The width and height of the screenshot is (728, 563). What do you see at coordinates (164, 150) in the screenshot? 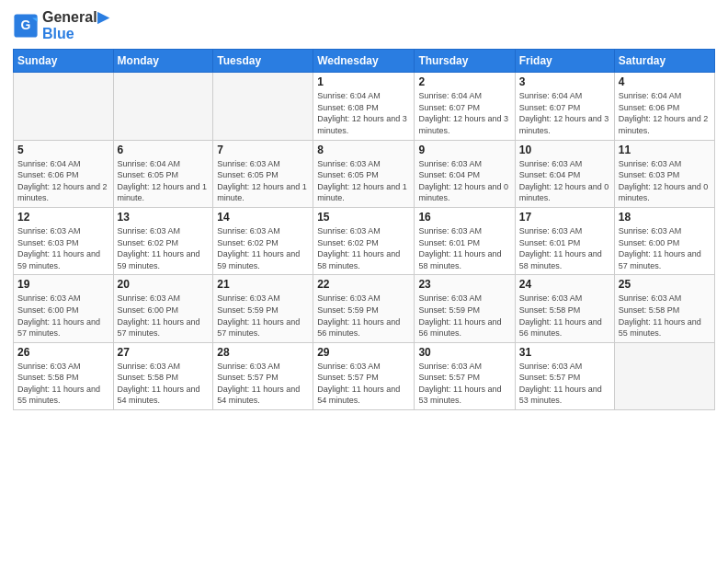
I see `day-number: 6` at bounding box center [164, 150].